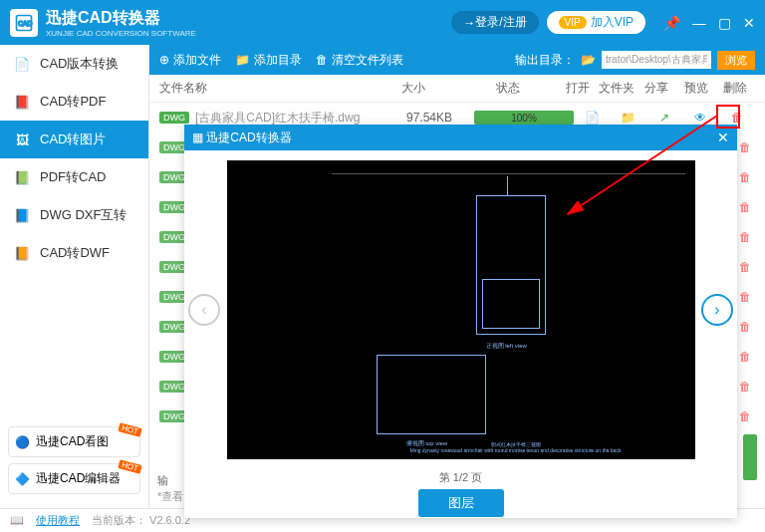 Image resolution: width=765 pixels, height=532 pixels. Describe the element at coordinates (671, 23) in the screenshot. I see `pin-icon: 📌` at that location.